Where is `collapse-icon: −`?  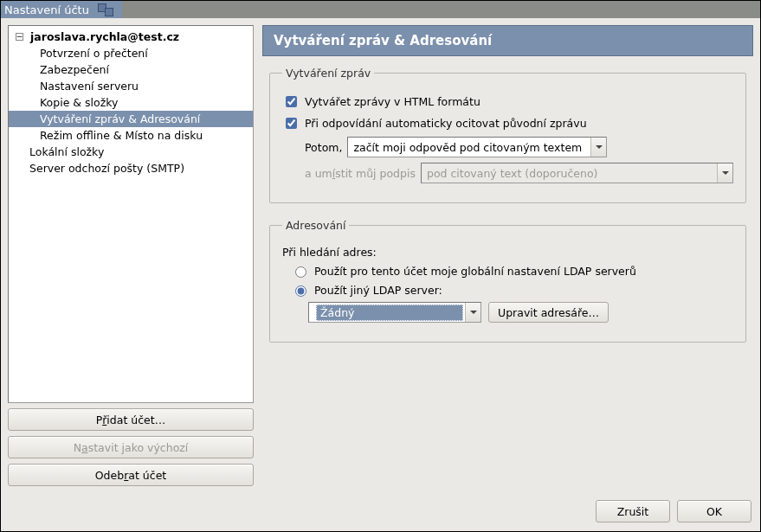 collapse-icon: − is located at coordinates (19, 36).